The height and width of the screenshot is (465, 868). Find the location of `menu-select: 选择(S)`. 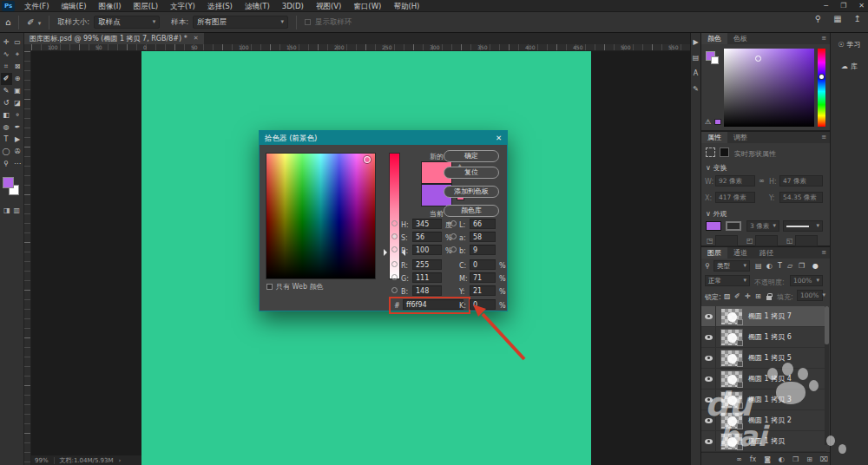

menu-select: 选择(S) is located at coordinates (220, 6).